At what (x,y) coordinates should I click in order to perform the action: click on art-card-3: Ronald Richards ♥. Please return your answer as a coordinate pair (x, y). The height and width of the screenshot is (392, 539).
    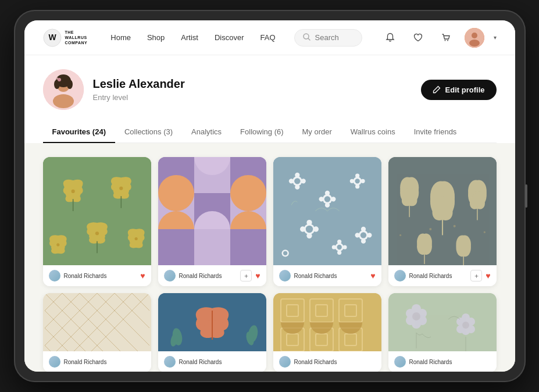
    Looking at the image, I should click on (327, 222).